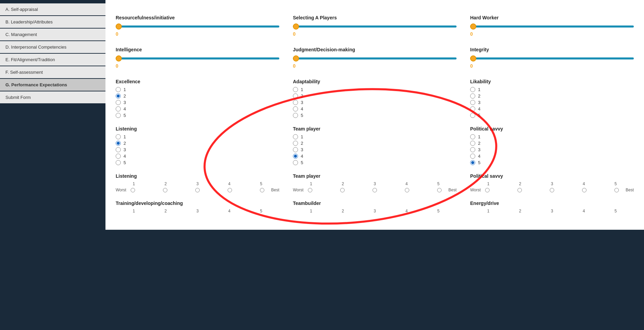 The image size is (644, 330). I want to click on radio-option-label-likability-5: 5, so click(479, 116).